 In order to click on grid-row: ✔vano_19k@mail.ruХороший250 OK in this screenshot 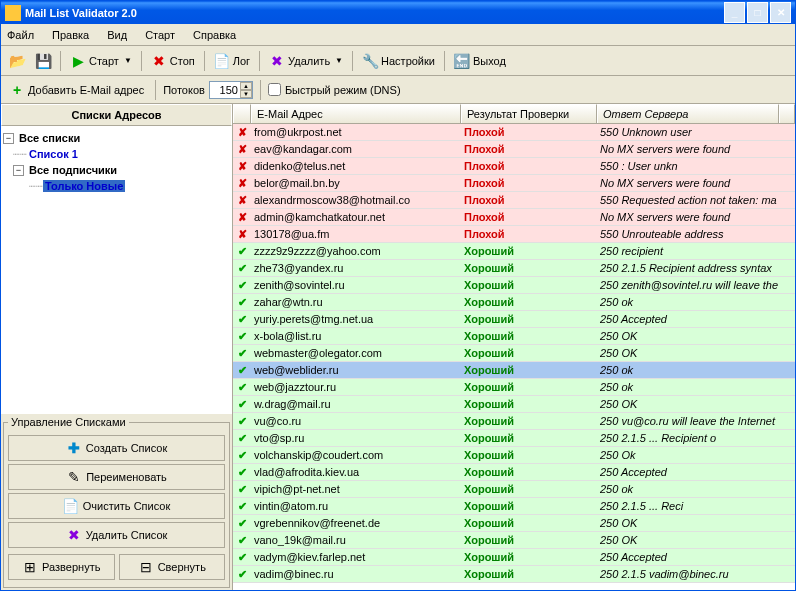, I will do `click(514, 540)`.